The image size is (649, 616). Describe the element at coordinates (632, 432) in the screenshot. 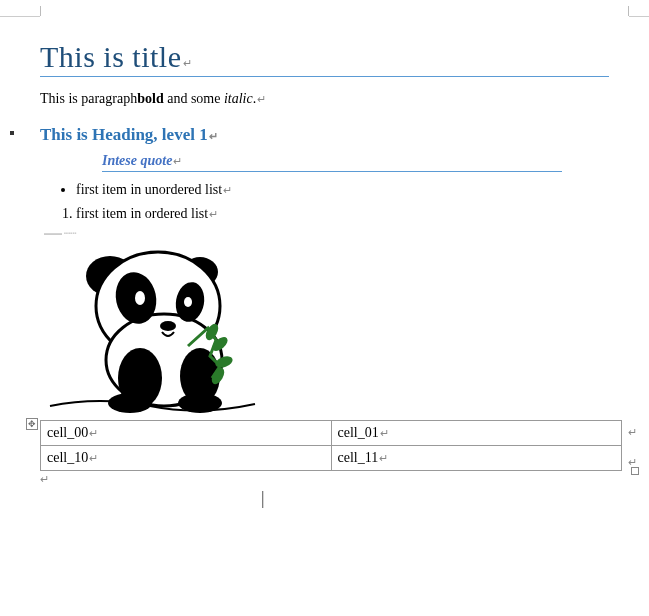

I see `row-end-mark: ↵` at that location.